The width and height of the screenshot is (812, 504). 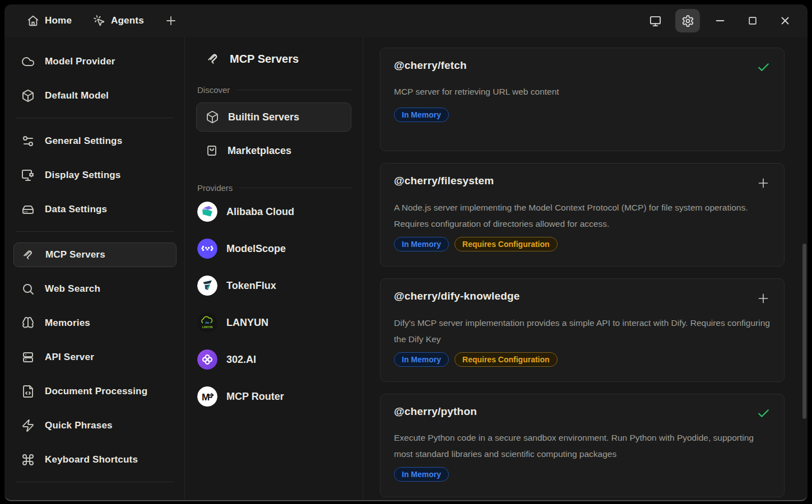 I want to click on command-icon, so click(x=28, y=460).